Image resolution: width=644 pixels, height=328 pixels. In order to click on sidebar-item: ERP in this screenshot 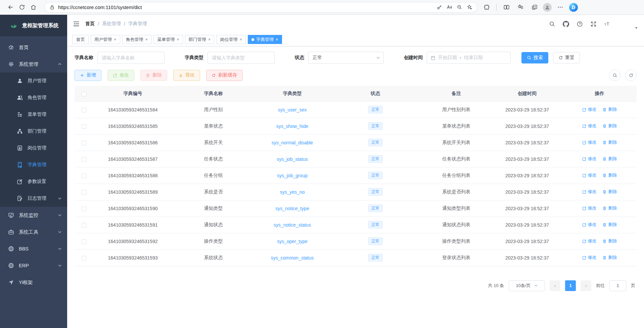, I will do `click(34, 266)`.